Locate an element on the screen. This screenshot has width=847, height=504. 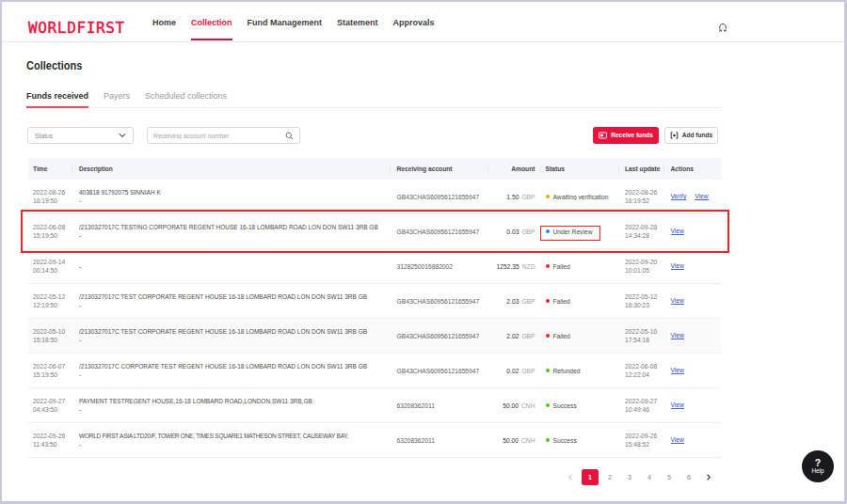
amount-currency: CNH is located at coordinates (529, 406).